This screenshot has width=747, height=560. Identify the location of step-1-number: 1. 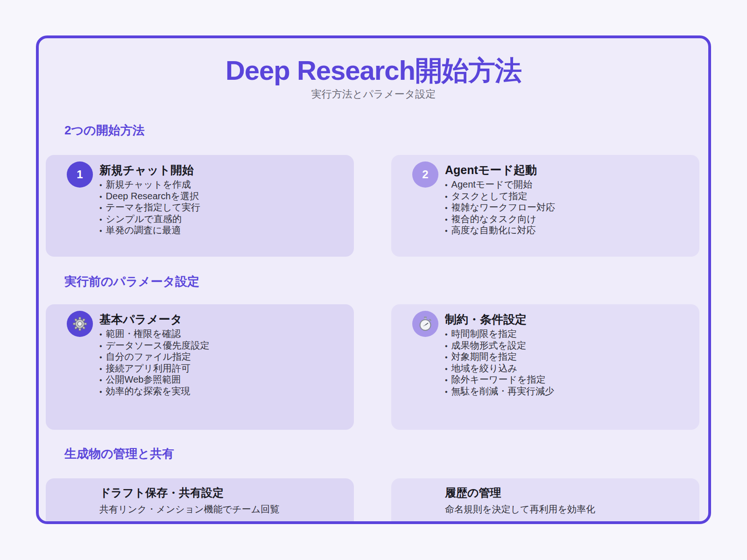
(79, 175).